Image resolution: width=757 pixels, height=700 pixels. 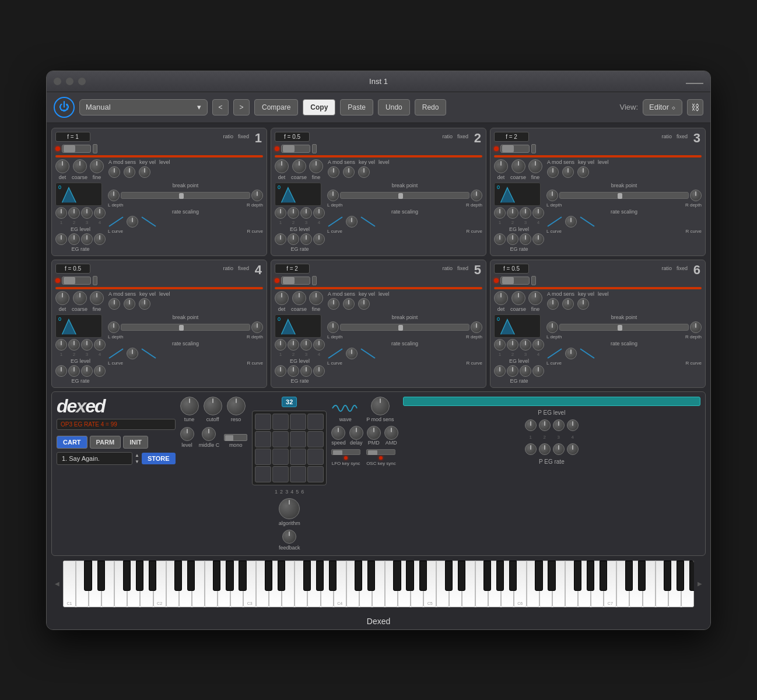 What do you see at coordinates (296, 149) in the screenshot?
I see `op2-ratio-switch` at bounding box center [296, 149].